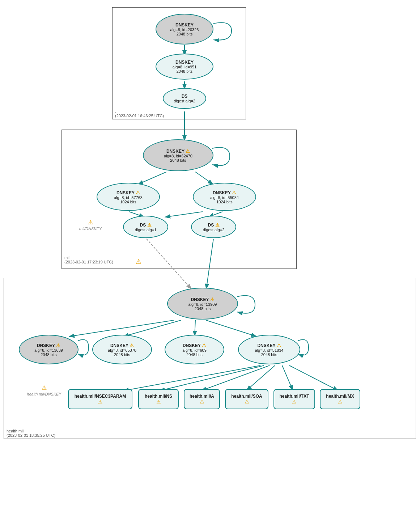  Describe the element at coordinates (224, 197) in the screenshot. I see `mil-dnskey-zsk2: DNSKEY ⚠ alg=8, id=55084 1024 bits` at that location.